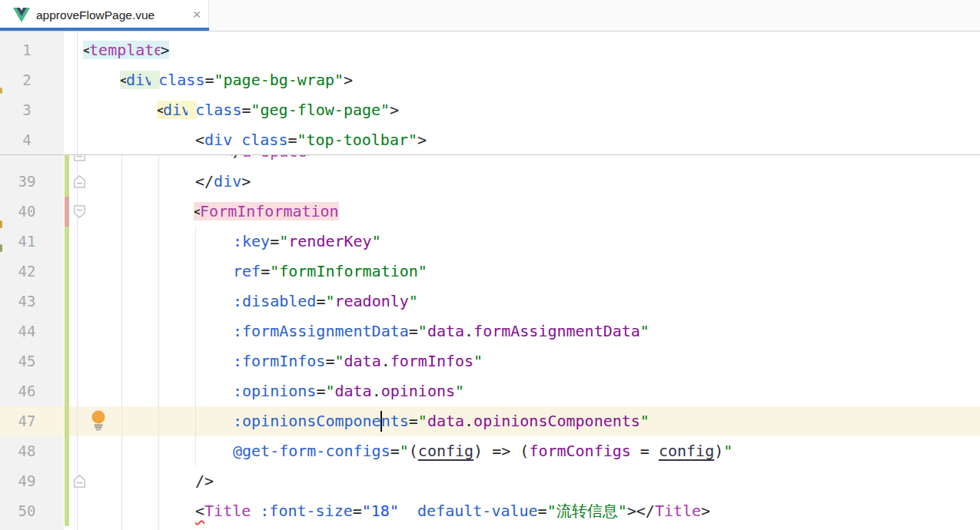  I want to click on sticky-line: 1<template>, so click(490, 51).